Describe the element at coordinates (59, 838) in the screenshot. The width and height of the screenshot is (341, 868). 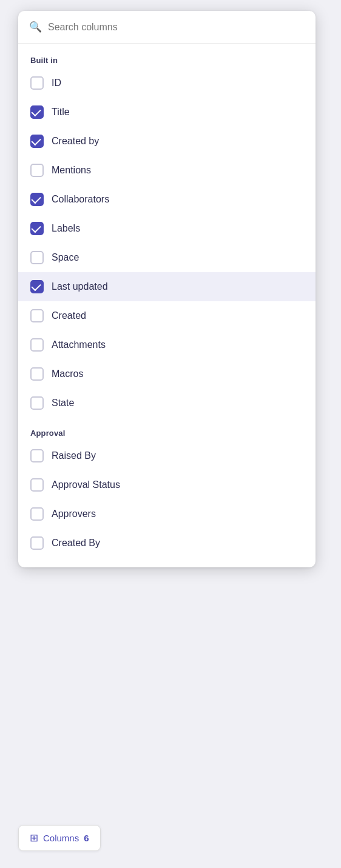
I see `columns-button: ⊞ Columns 6` at that location.